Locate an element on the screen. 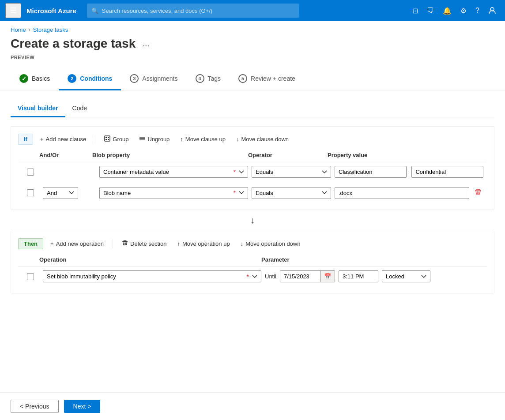 The width and height of the screenshot is (505, 420). more-options-button: ··· is located at coordinates (146, 46).